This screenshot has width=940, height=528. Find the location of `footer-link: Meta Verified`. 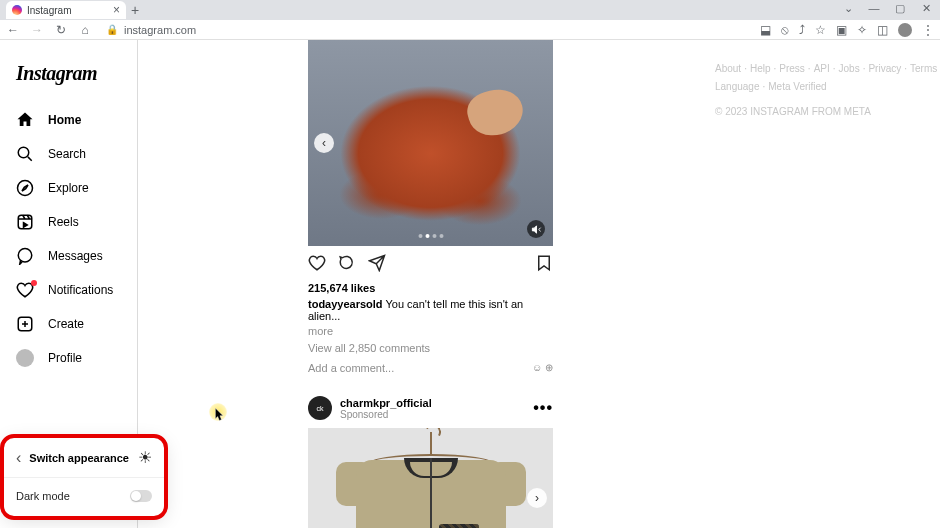

footer-link: Meta Verified is located at coordinates (797, 86).